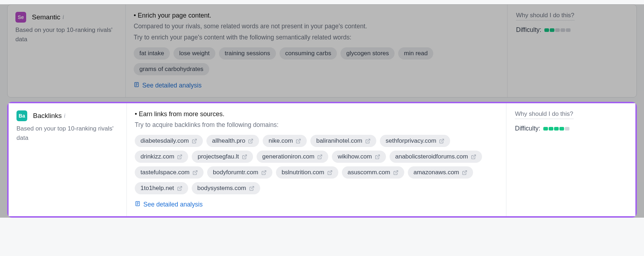 This screenshot has width=644, height=256. I want to click on domain-chip: generationiron.com, so click(292, 157).